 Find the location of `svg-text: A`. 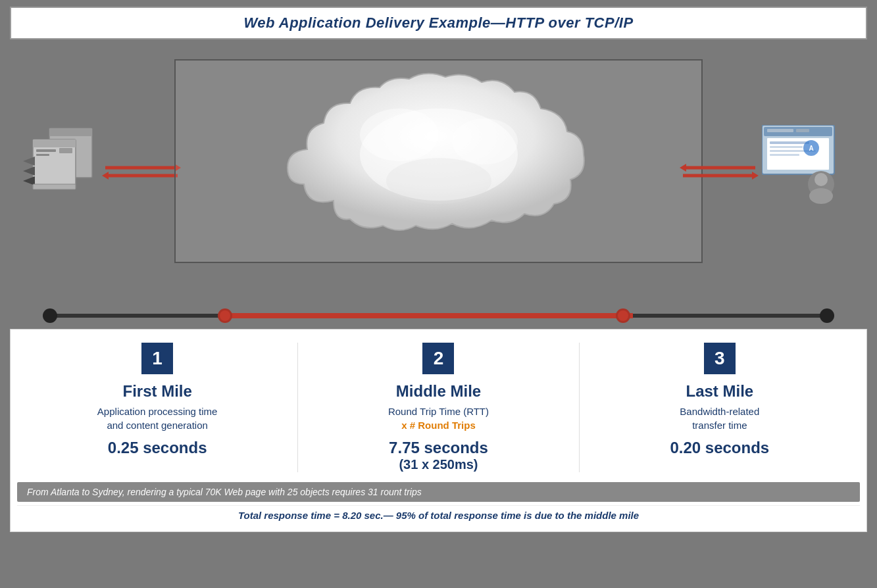

svg-text: A is located at coordinates (811, 149).